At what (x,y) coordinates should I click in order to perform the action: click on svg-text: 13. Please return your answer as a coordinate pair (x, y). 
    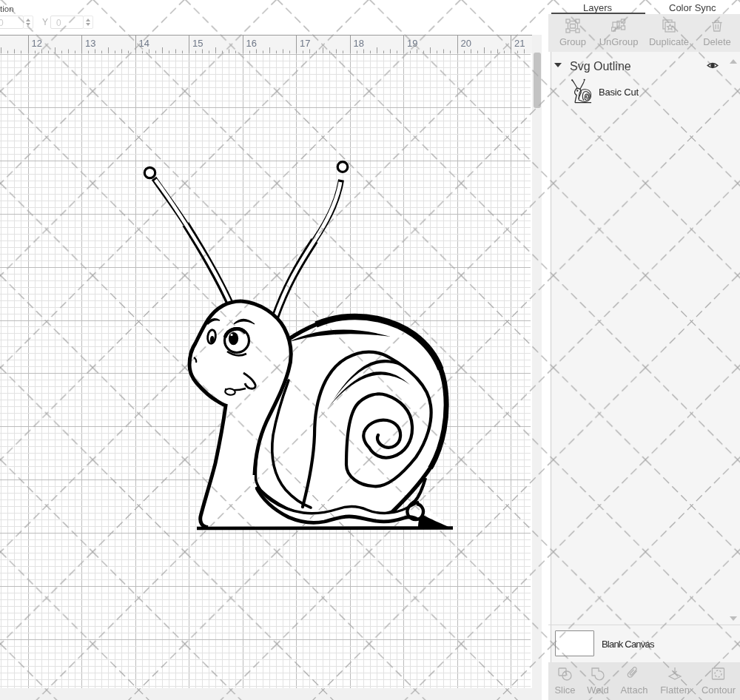
    Looking at the image, I should click on (90, 43).